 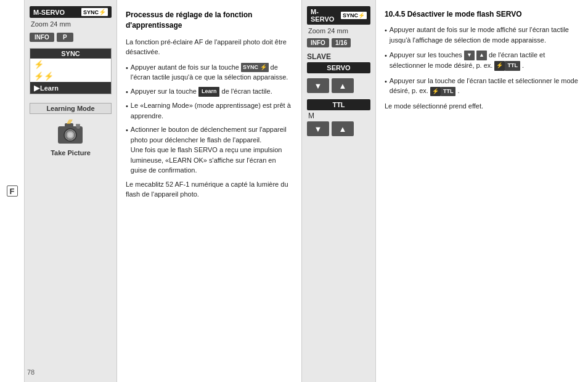 I want to click on ttl-badge-2: TTL, so click(x=449, y=92).